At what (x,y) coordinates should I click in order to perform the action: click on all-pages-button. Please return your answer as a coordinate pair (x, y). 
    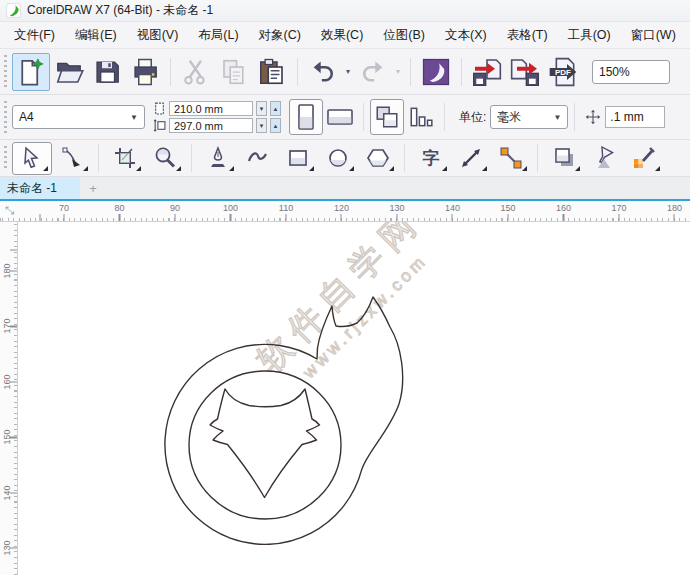
    Looking at the image, I should click on (387, 117).